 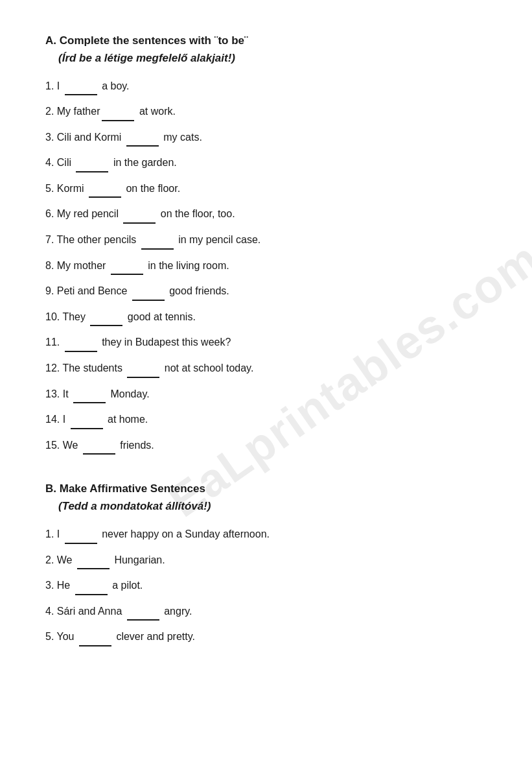 I want to click on section-b-title: B. Make Affirmative Sentences, so click(x=266, y=489).